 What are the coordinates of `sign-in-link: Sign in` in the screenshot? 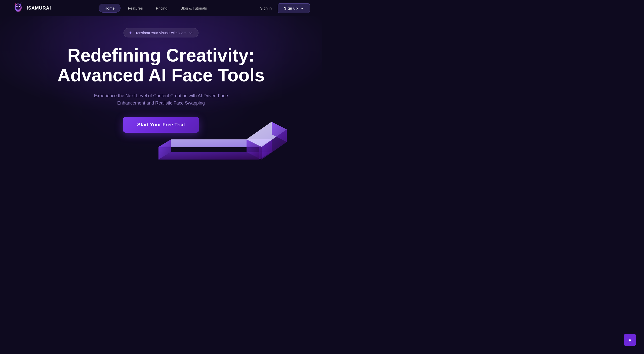 It's located at (266, 8).